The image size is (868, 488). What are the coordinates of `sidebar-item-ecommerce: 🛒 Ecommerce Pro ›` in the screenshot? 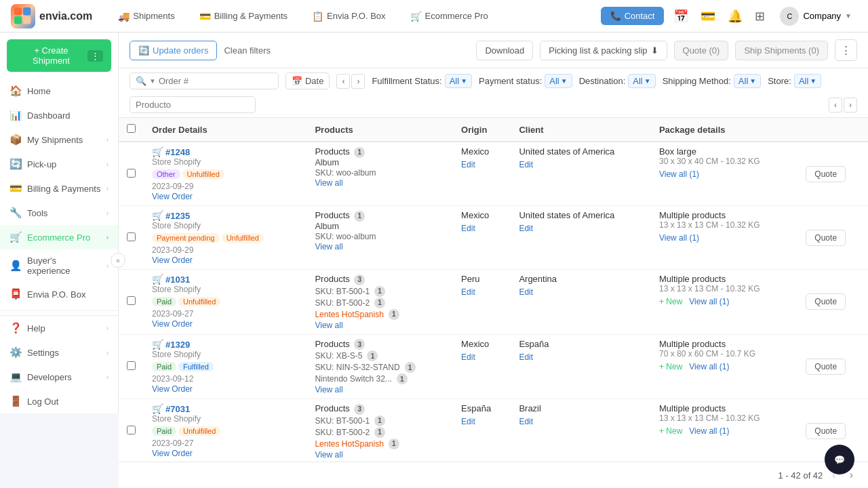 It's located at (59, 237).